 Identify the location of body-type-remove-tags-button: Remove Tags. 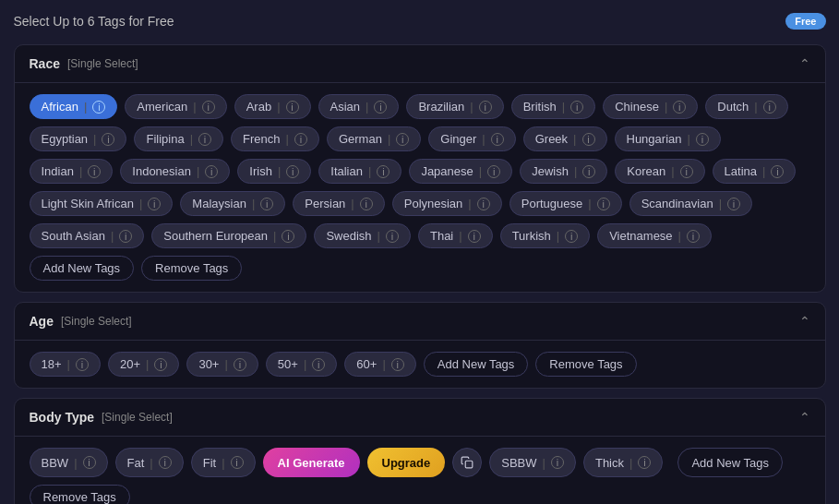
(79, 495).